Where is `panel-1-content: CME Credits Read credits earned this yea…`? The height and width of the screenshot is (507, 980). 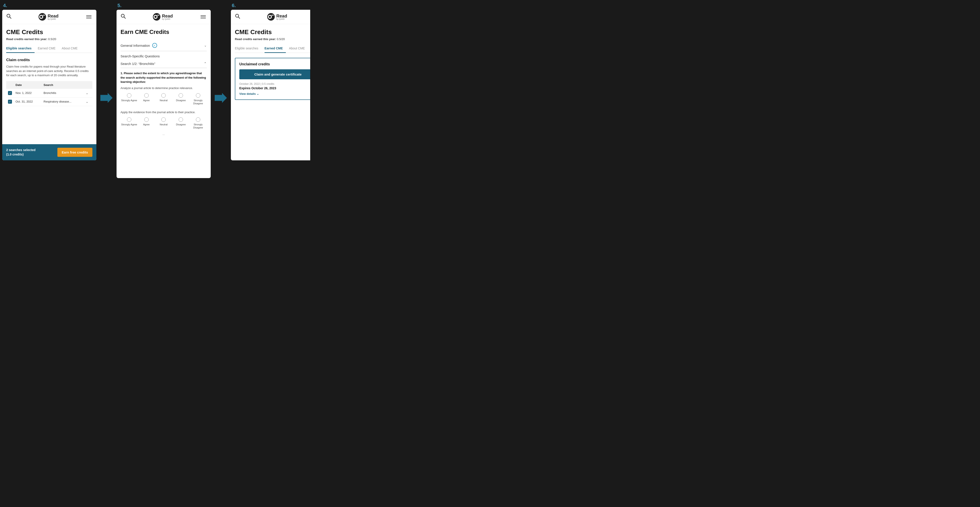
panel-1-content: CME Credits Read credits earned this yea… is located at coordinates (49, 67).